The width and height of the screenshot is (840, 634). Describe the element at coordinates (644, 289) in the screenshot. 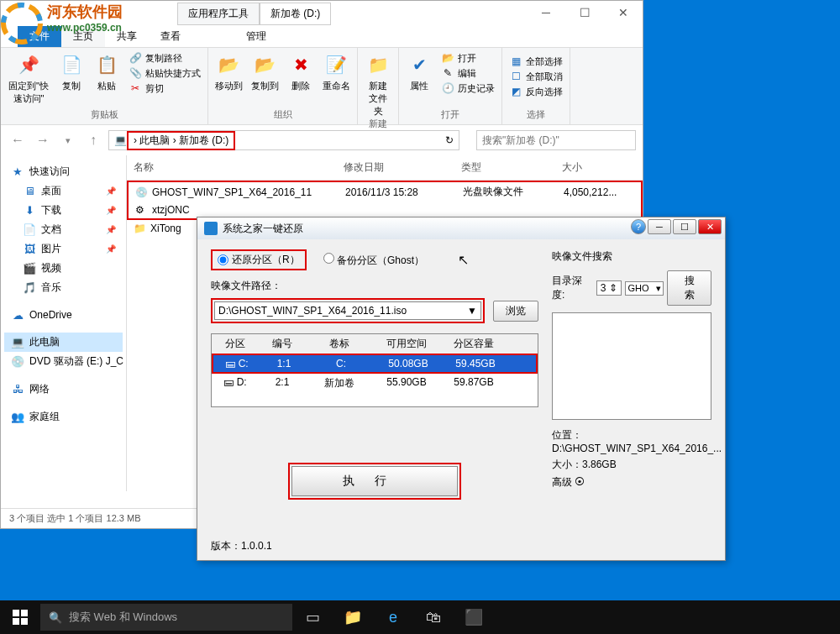

I see `ext-combo: GHO▾` at that location.